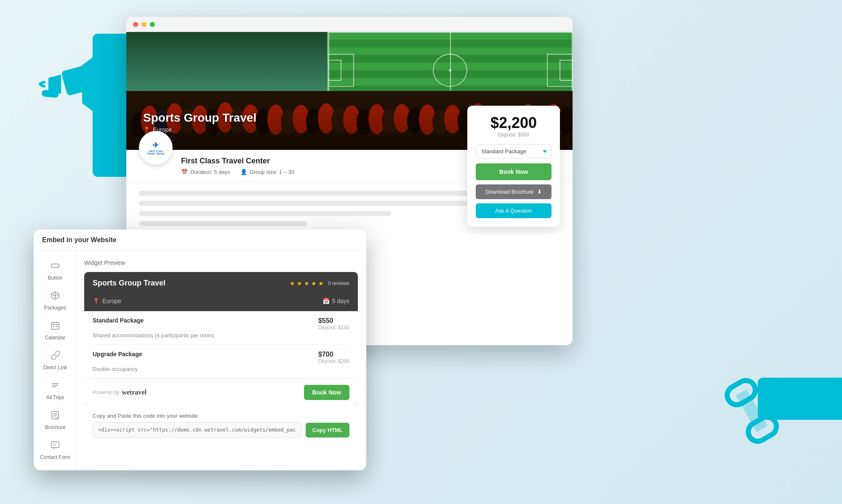 The image size is (842, 504). Describe the element at coordinates (55, 331) in the screenshot. I see `sidebar-item-calendar: Calendar` at that location.